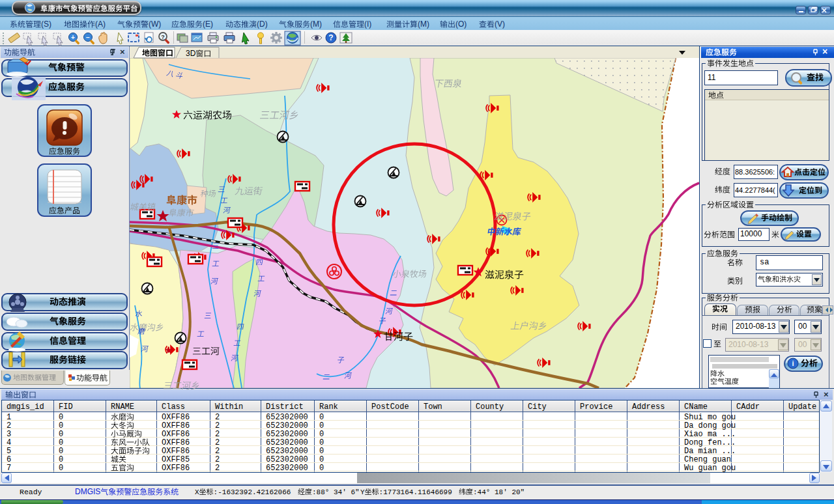  Describe the element at coordinates (367, 24) in the screenshot. I see `svg-text: (I)` at that location.